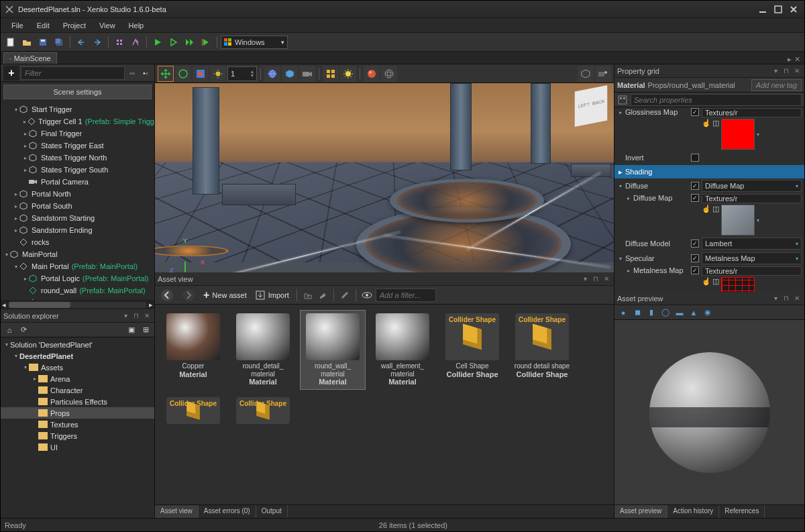 The image size is (805, 532). What do you see at coordinates (738, 284) in the screenshot?
I see `metalness-swatch` at bounding box center [738, 284].